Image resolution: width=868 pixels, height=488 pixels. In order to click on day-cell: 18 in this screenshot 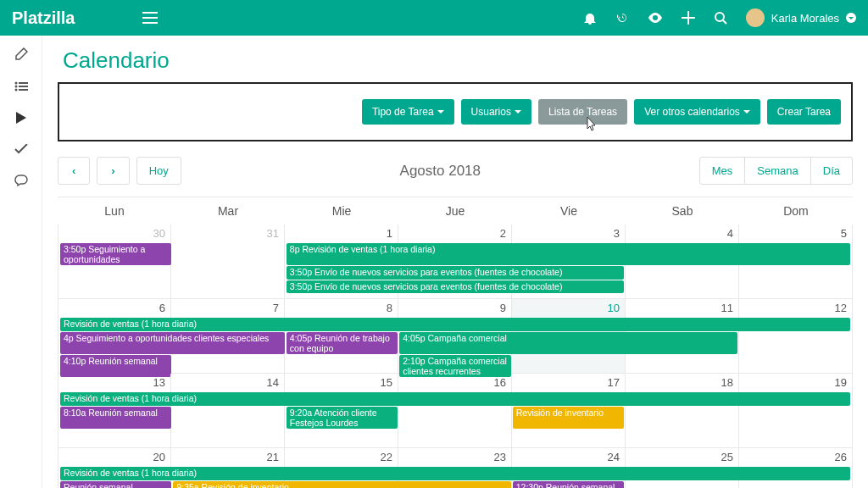, I will do `click(682, 411)`.